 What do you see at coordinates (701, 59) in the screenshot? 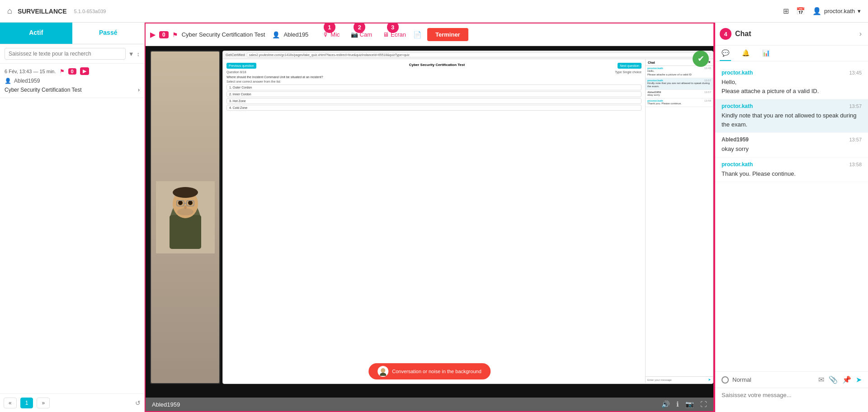
I see `shield-badge: ✔` at bounding box center [701, 59].